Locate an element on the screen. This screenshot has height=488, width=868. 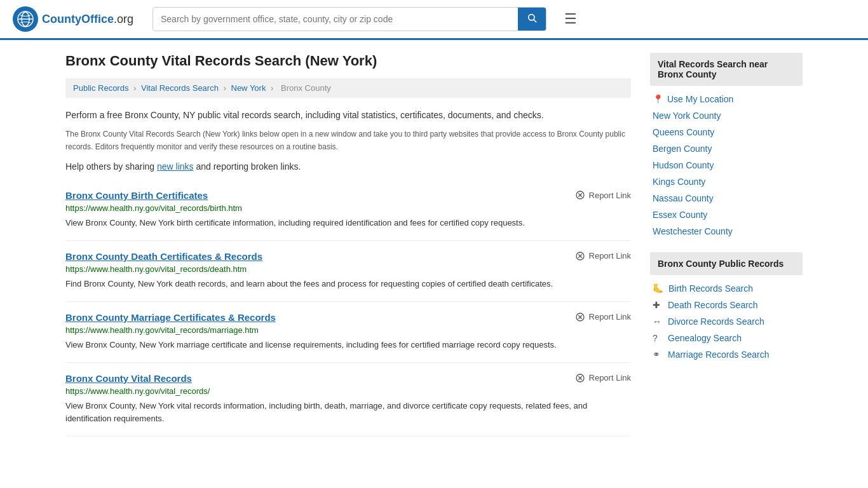
sidebar-public-record-item: ↔Divorce Records Search is located at coordinates (726, 322).